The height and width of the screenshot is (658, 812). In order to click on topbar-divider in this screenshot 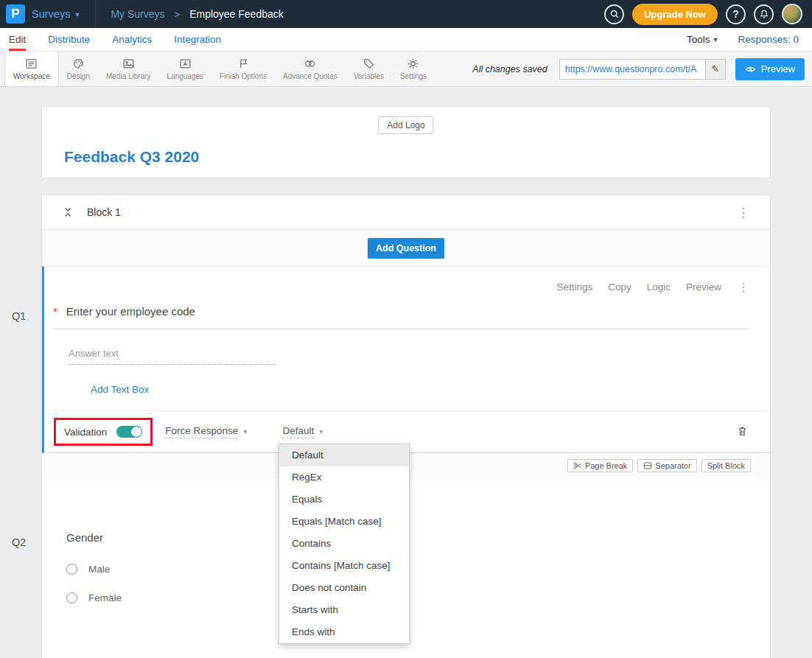, I will do `click(96, 14)`.